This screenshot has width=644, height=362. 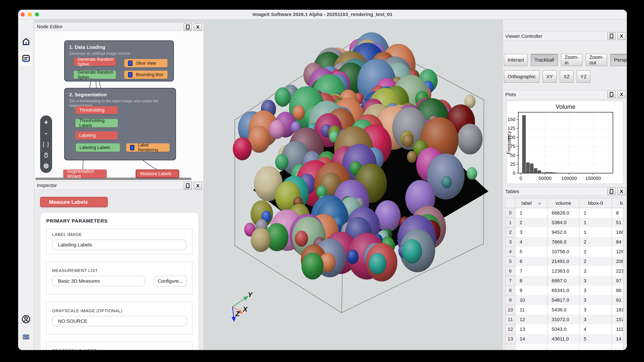 I want to click on sidebar-item-settings, so click(x=26, y=337).